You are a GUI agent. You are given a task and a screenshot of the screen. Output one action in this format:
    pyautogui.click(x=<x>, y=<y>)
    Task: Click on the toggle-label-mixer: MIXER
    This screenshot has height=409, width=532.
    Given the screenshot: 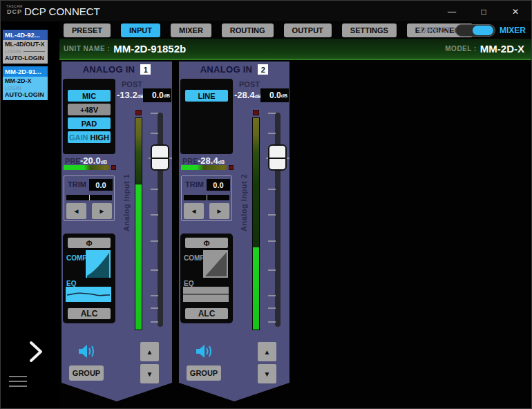 What is the action you would take?
    pyautogui.click(x=513, y=30)
    